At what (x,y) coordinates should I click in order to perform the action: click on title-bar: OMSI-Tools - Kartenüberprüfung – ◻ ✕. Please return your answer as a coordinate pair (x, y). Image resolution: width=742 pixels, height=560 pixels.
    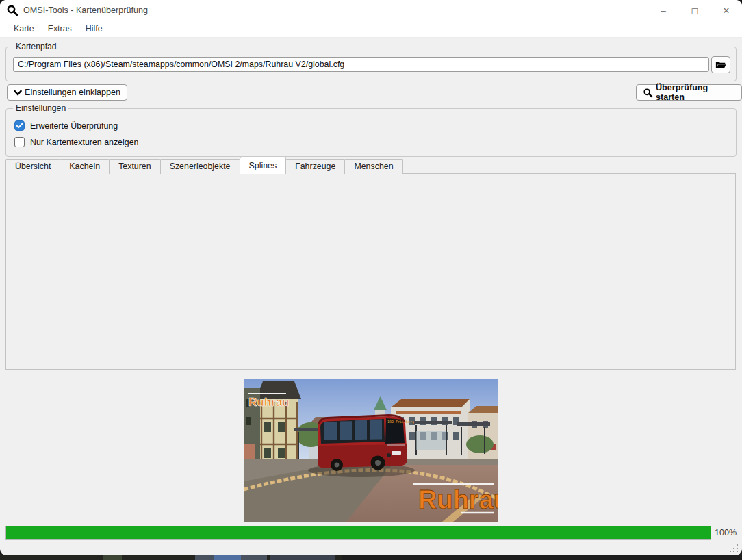
    Looking at the image, I should click on (371, 10).